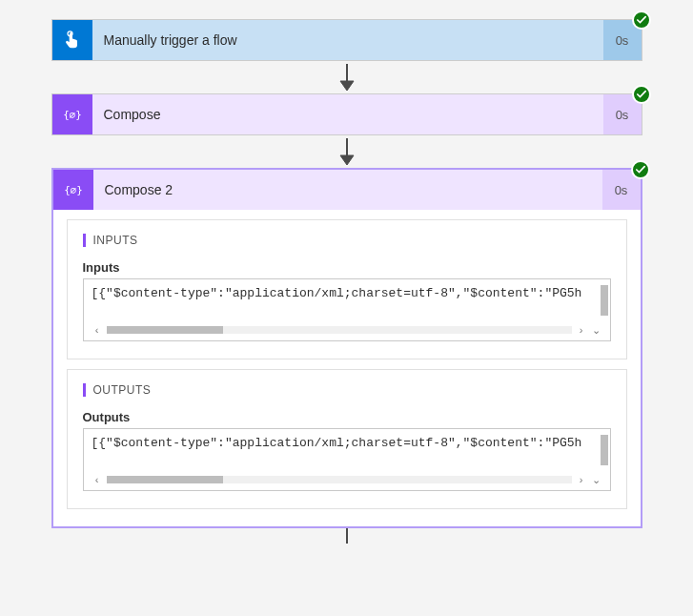  I want to click on connector-line, so click(347, 536).